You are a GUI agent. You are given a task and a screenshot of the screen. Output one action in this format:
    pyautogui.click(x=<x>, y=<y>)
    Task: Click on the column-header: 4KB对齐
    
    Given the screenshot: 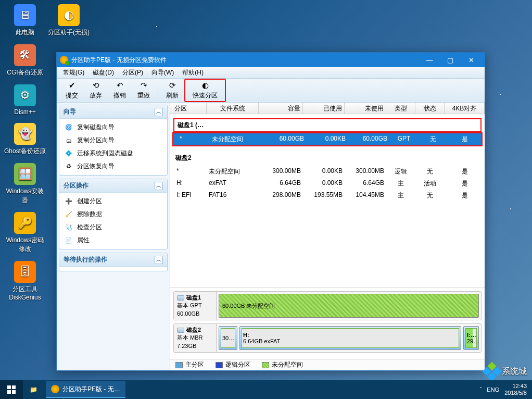 What is the action you would take?
    pyautogui.click(x=464, y=108)
    